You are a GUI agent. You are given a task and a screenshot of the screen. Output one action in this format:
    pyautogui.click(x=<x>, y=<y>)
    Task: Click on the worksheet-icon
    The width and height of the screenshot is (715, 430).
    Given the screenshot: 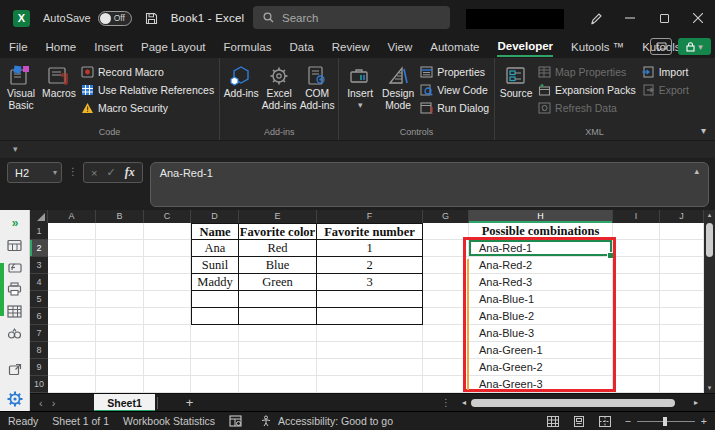 What is the action you would take?
    pyautogui.click(x=14, y=245)
    